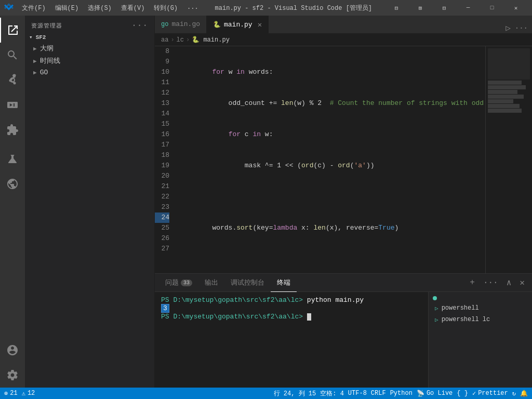 Image resolution: width=532 pixels, height=399 pixels. Describe the element at coordinates (12, 375) in the screenshot. I see `settings-activity-icon` at that location.